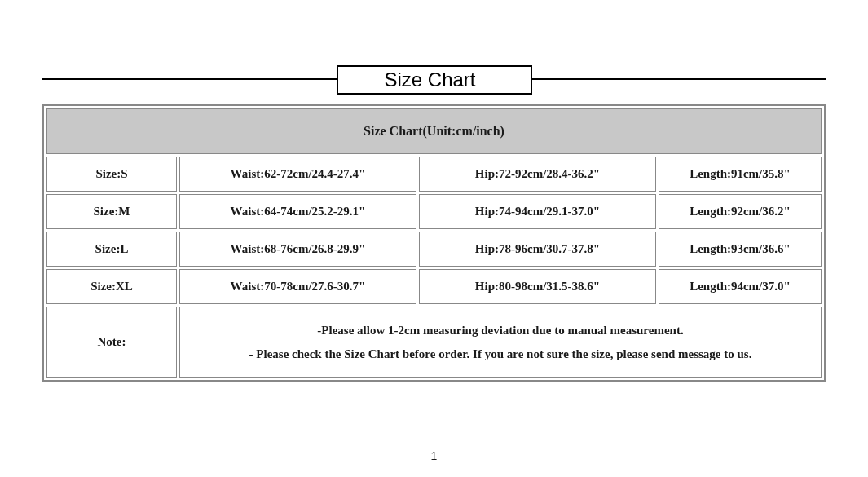  What do you see at coordinates (740, 174) in the screenshot?
I see `cell-length: Length:91cm/35.8"` at bounding box center [740, 174].